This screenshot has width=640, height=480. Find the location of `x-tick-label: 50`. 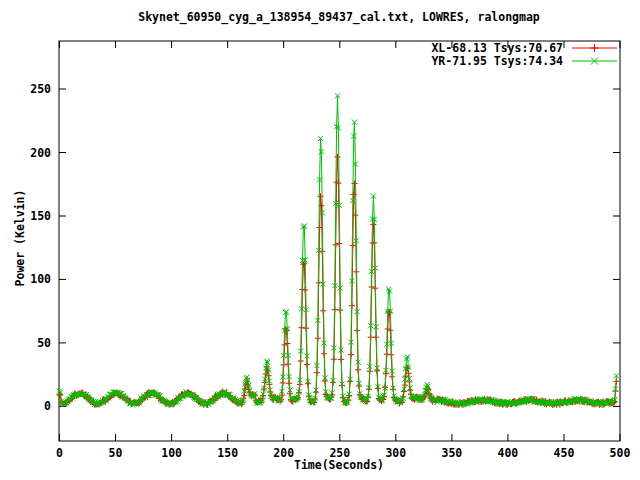

x-tick-label: 50 is located at coordinates (116, 453).